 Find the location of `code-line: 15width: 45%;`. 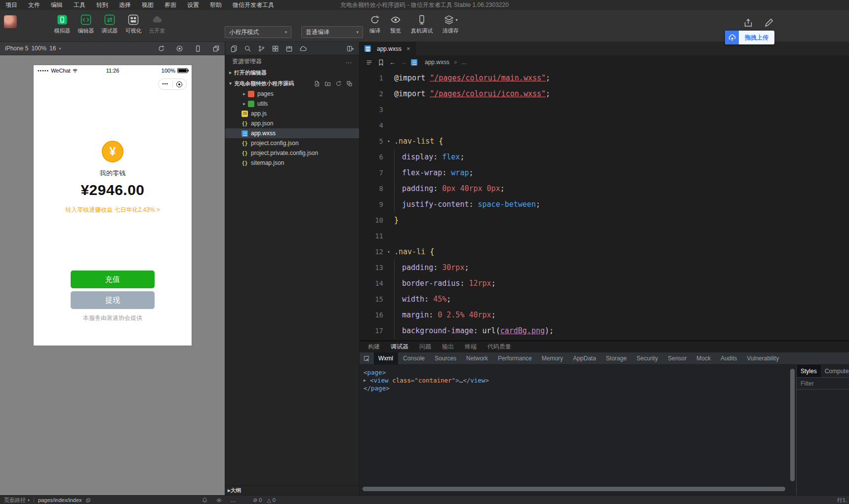

code-line: 15width: 45%; is located at coordinates (605, 299).